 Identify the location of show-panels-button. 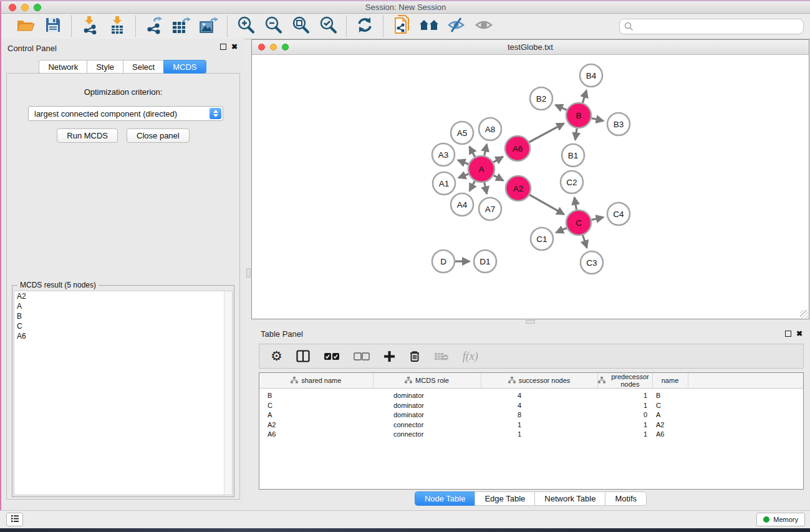
(15, 520).